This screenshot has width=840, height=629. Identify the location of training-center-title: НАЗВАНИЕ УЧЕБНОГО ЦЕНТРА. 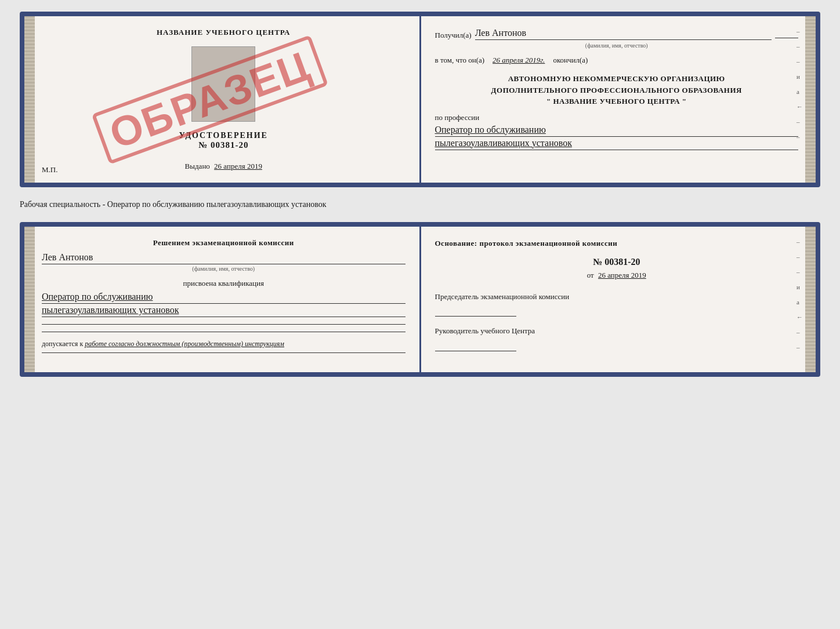
(224, 32).